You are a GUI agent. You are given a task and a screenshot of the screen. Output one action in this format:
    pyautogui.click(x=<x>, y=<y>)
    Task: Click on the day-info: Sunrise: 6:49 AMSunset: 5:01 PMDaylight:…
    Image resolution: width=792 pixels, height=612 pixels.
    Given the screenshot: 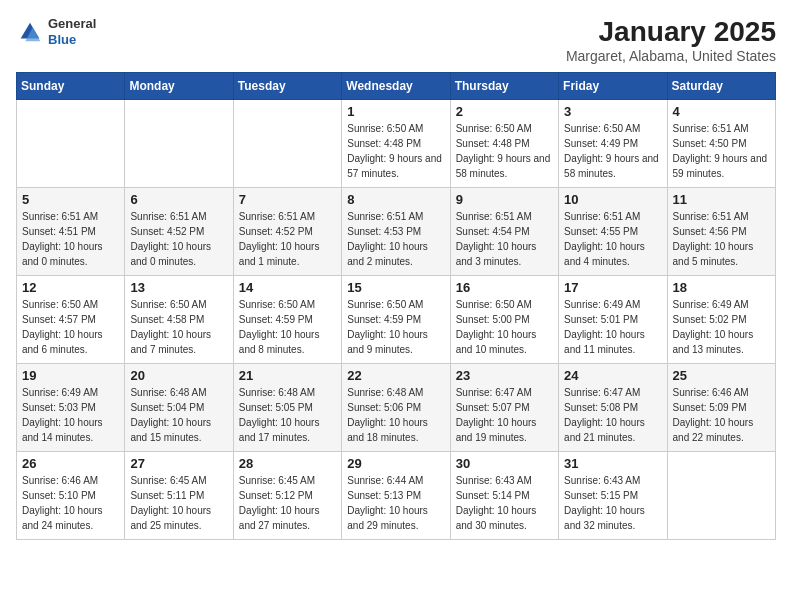 What is the action you would take?
    pyautogui.click(x=612, y=327)
    